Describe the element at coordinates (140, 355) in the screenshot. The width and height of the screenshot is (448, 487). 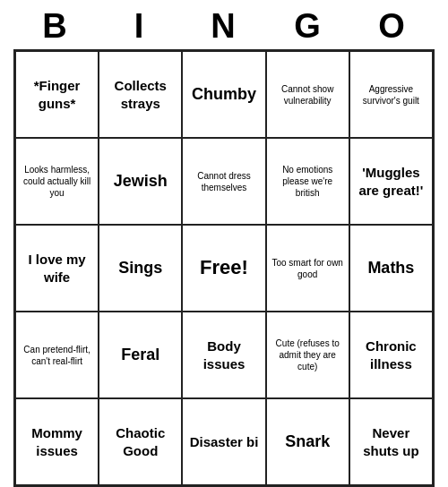
I see `bingo-cell: Feral` at that location.